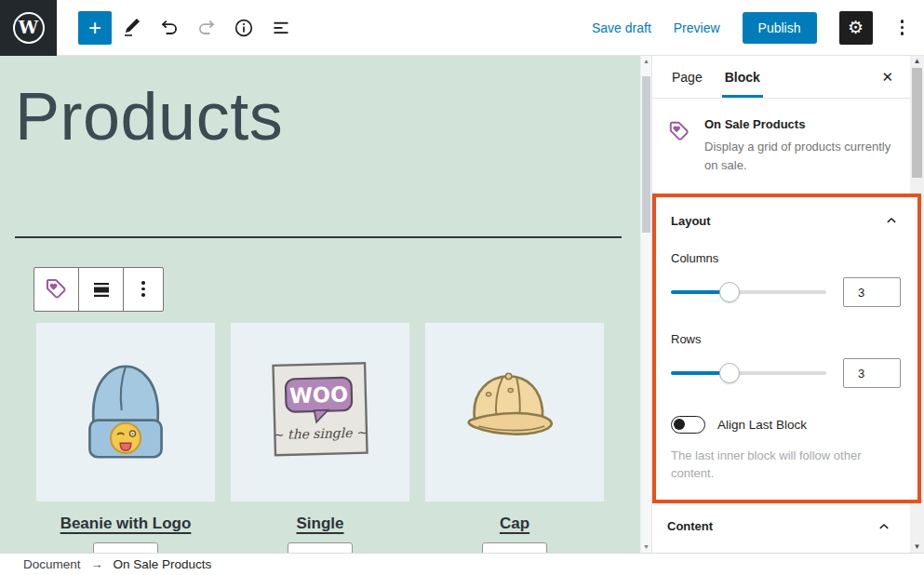  I want to click on product-image-cap, so click(515, 412).